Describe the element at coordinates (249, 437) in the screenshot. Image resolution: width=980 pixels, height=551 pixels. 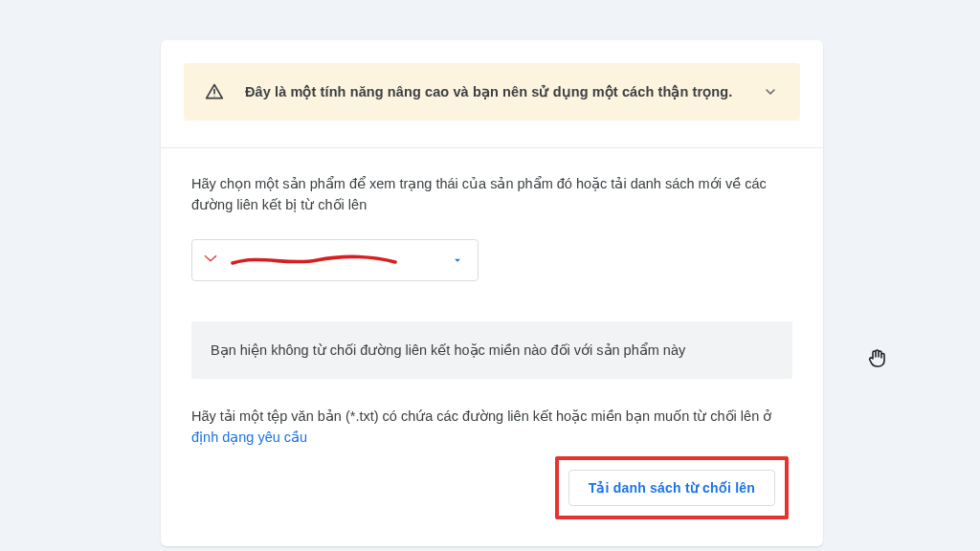
I see `format-requirements-link: định dạng yêu cầu` at that location.